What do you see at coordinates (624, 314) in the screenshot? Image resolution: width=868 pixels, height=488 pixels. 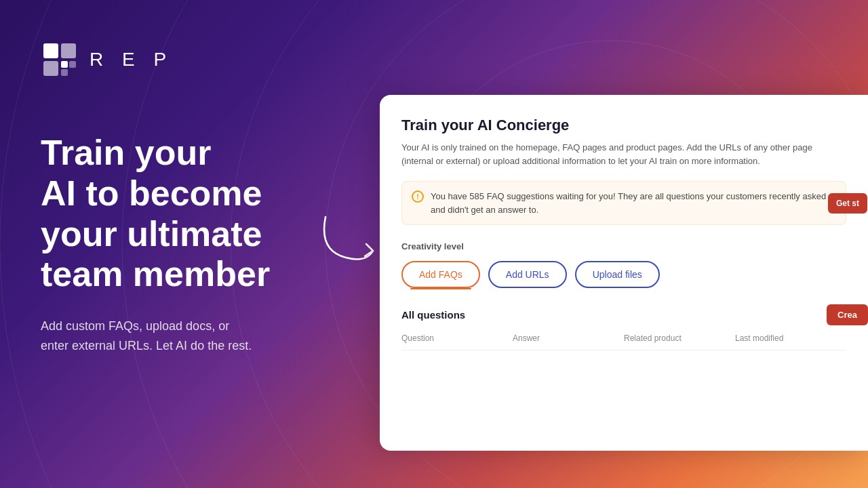 I see `questions-header: All questions Crea` at bounding box center [624, 314].